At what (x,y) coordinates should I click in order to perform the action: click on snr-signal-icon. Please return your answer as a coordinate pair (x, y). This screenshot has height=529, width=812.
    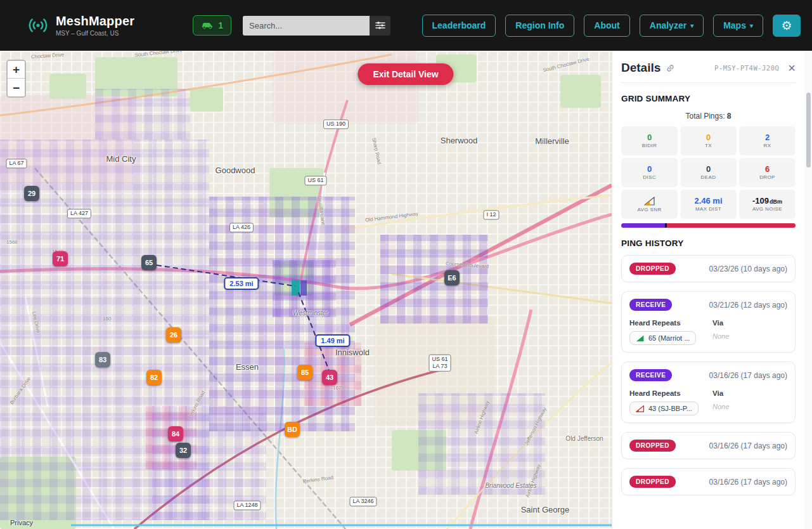
    Looking at the image, I should click on (650, 201).